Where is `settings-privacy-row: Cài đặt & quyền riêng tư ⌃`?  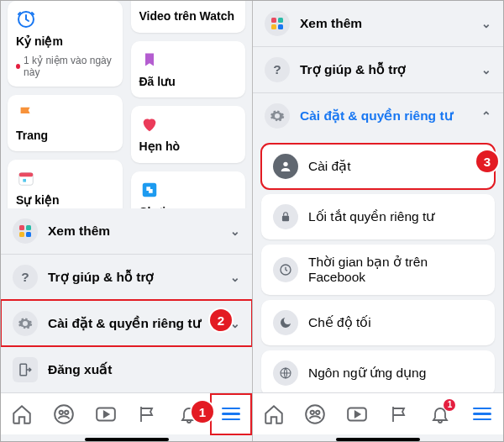 settings-privacy-row: Cài đặt & quyền riêng tư ⌃ is located at coordinates (378, 116).